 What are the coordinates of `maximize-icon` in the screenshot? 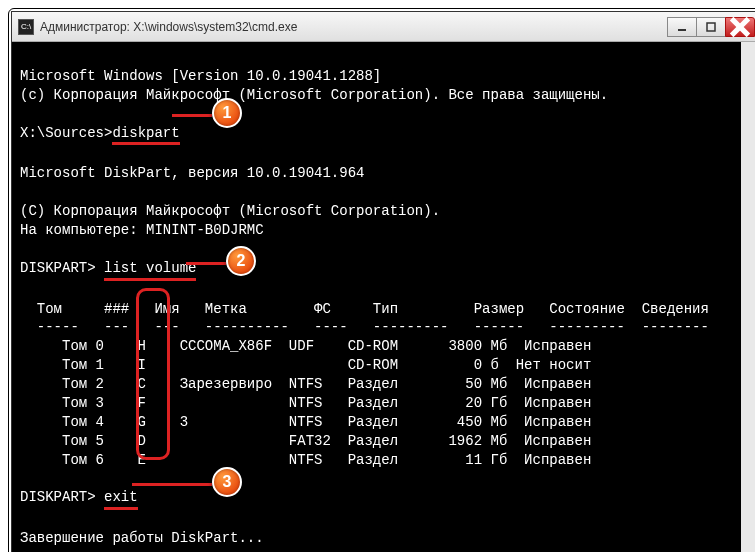 It's located at (711, 27).